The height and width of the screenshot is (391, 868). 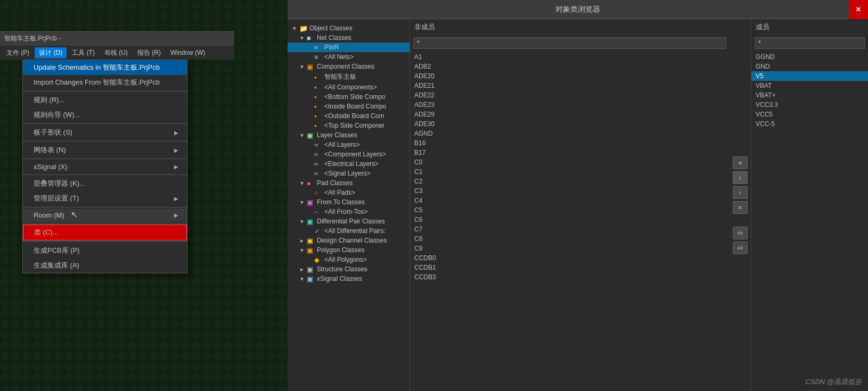 I want to click on remove-selected-button: ‹, so click(x=740, y=193).